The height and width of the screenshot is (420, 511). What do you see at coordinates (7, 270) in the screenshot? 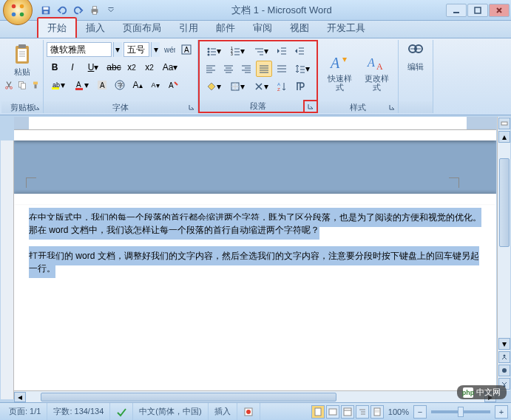
I see `vertical-ruler` at bounding box center [7, 270].